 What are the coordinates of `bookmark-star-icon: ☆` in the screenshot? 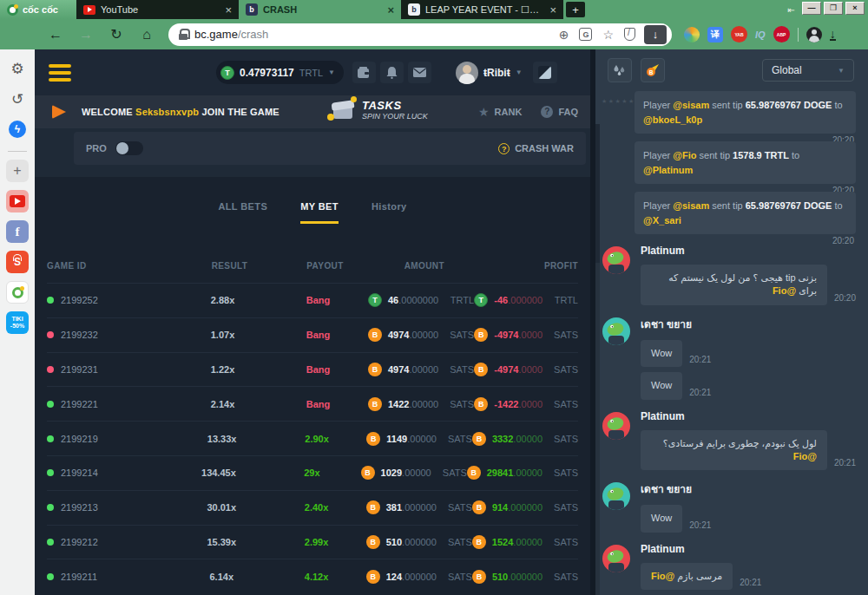 It's located at (608, 35).